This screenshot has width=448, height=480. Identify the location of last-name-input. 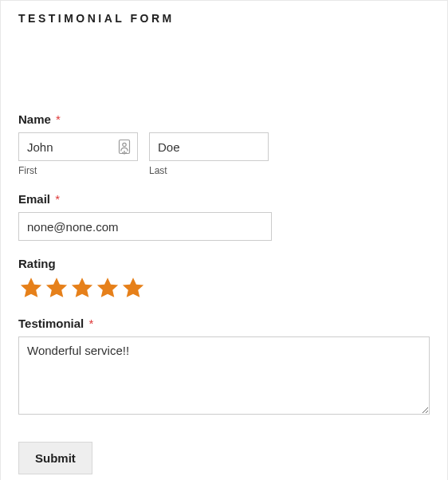
(209, 147).